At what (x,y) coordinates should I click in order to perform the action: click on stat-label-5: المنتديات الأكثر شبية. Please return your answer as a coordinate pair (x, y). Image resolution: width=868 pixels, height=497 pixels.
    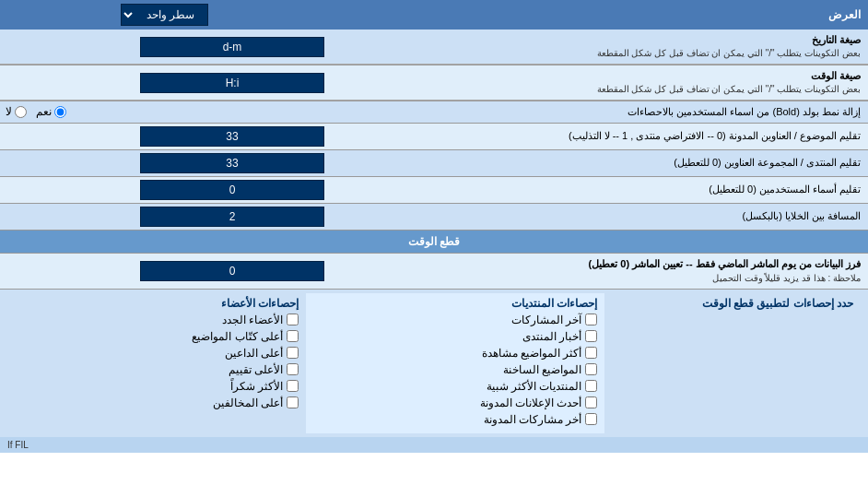
    Looking at the image, I should click on (534, 386).